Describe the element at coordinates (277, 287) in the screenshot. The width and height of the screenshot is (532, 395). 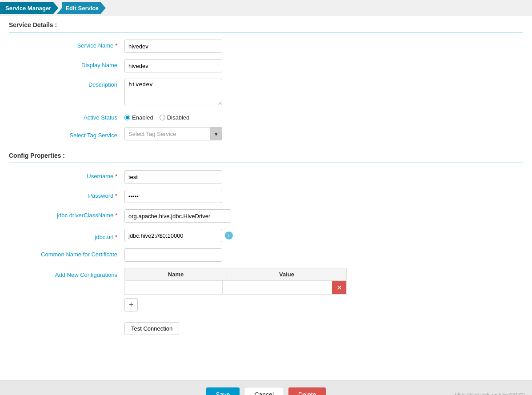
I see `config-value-input` at that location.